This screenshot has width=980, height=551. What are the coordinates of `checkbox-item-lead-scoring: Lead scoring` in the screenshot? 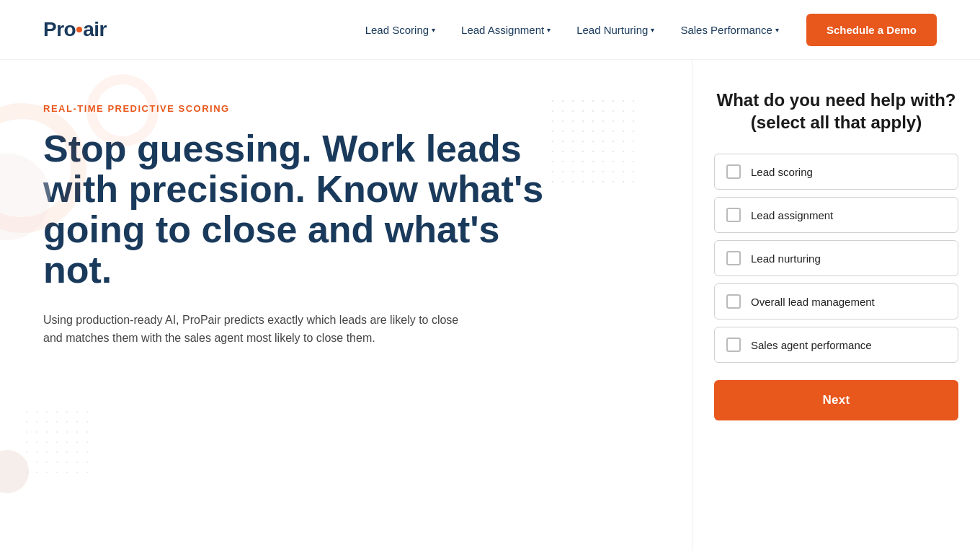 It's located at (836, 172).